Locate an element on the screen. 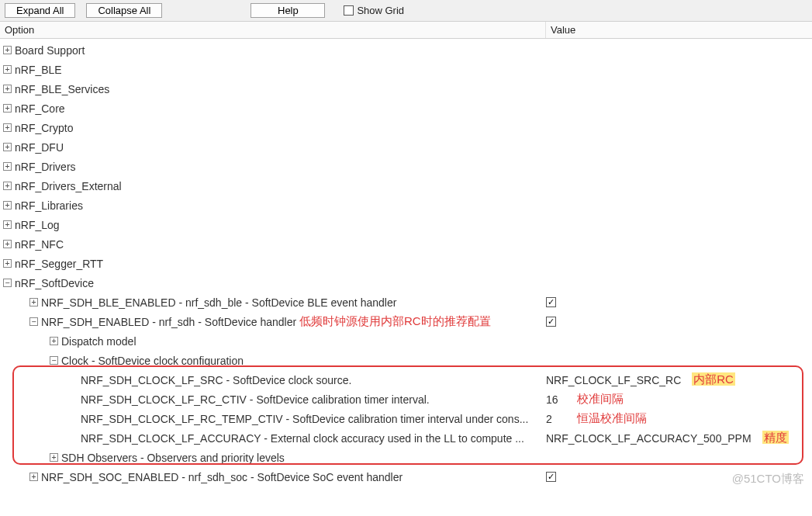 Image resolution: width=812 pixels, height=516 pixels. show-grid-checkbox is located at coordinates (349, 11).